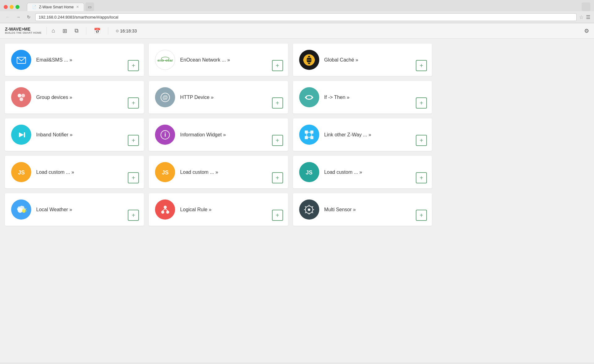  Describe the element at coordinates (133, 215) in the screenshot. I see `add-button-local-weather: +` at that location.